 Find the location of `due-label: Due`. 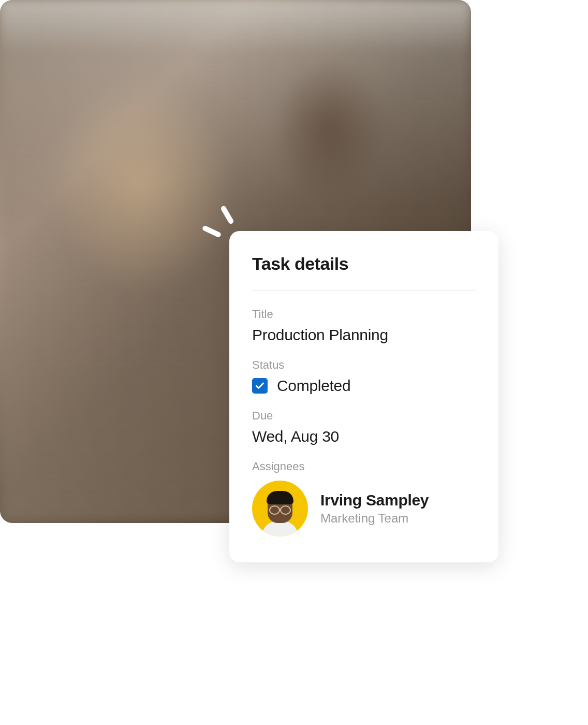

due-label: Due is located at coordinates (364, 416).